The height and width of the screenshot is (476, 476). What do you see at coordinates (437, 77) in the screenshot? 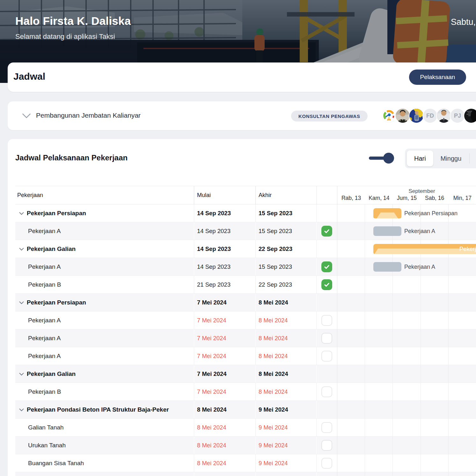
I see `pelaksanaan-button: Pelaksanaan` at bounding box center [437, 77].